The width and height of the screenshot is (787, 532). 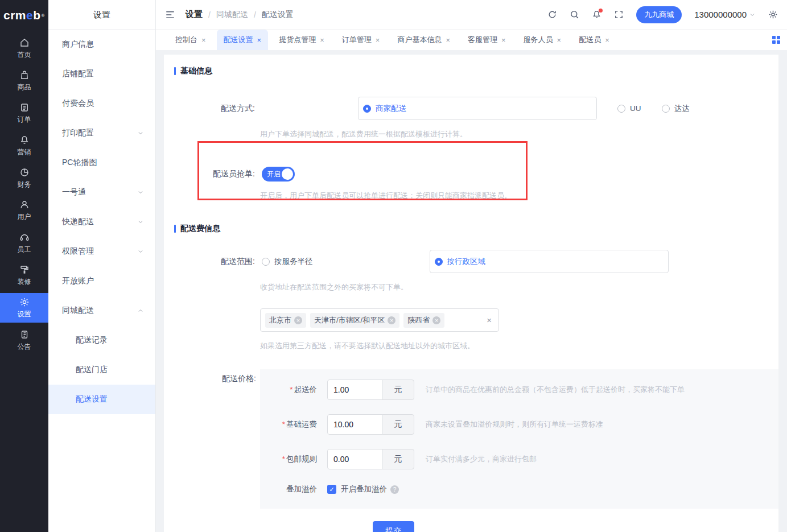 I want to click on settings-gear-icon, so click(x=773, y=15).